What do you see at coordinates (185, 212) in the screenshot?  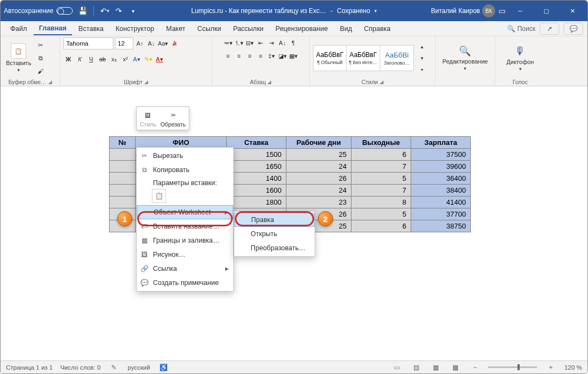 I see `ctx-worksheet-object: Объект Worksheet▶` at bounding box center [185, 212].